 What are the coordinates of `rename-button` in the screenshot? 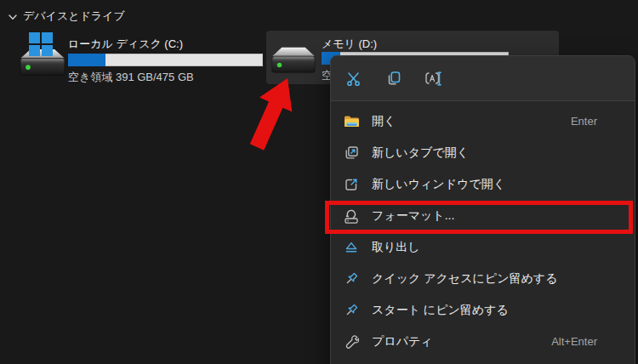 It's located at (433, 78).